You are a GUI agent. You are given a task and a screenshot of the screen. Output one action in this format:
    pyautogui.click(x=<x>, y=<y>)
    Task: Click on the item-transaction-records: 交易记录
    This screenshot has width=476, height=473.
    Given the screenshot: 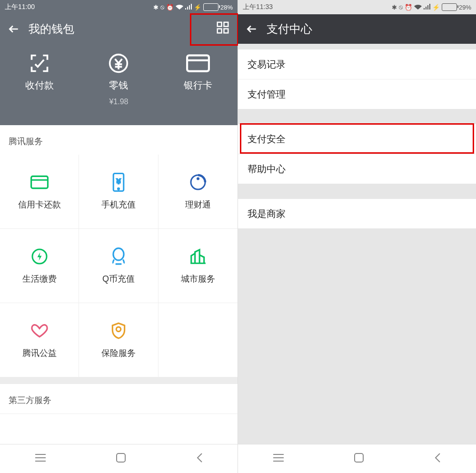 What is the action you would take?
    pyautogui.click(x=357, y=65)
    